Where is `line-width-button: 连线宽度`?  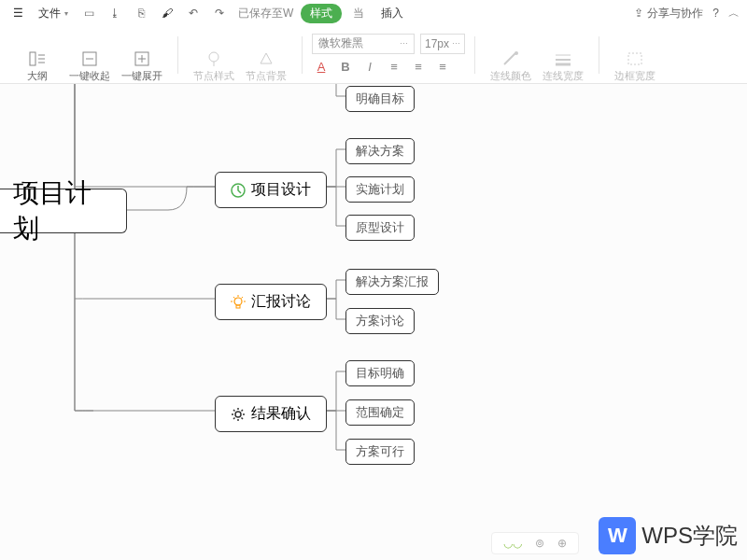
line-width-button: 连线宽度 is located at coordinates (563, 57).